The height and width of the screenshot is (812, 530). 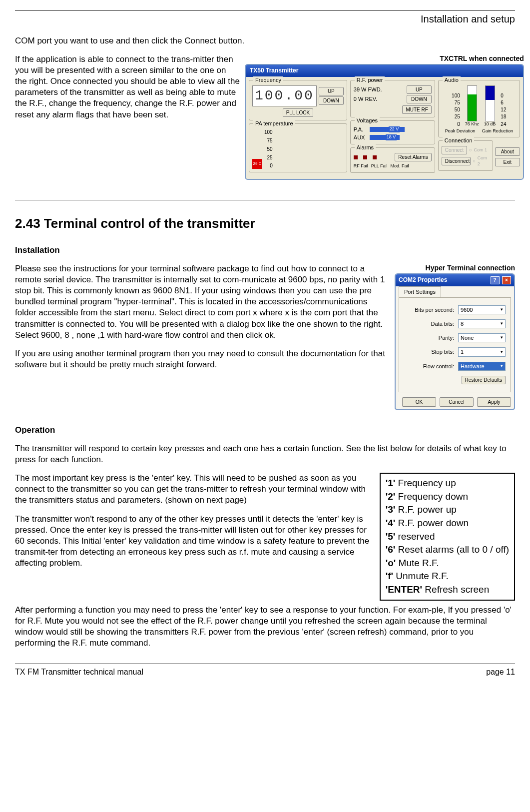 What do you see at coordinates (456, 110) in the screenshot?
I see `scale-tick: 50` at bounding box center [456, 110].